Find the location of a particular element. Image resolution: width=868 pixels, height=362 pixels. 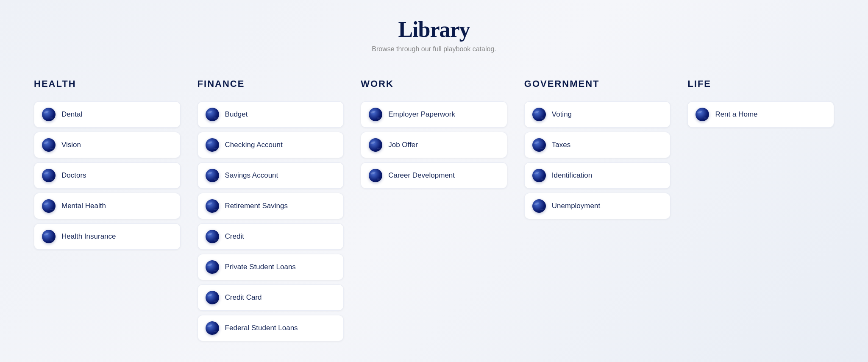

list-item: Unemployment is located at coordinates (598, 206).